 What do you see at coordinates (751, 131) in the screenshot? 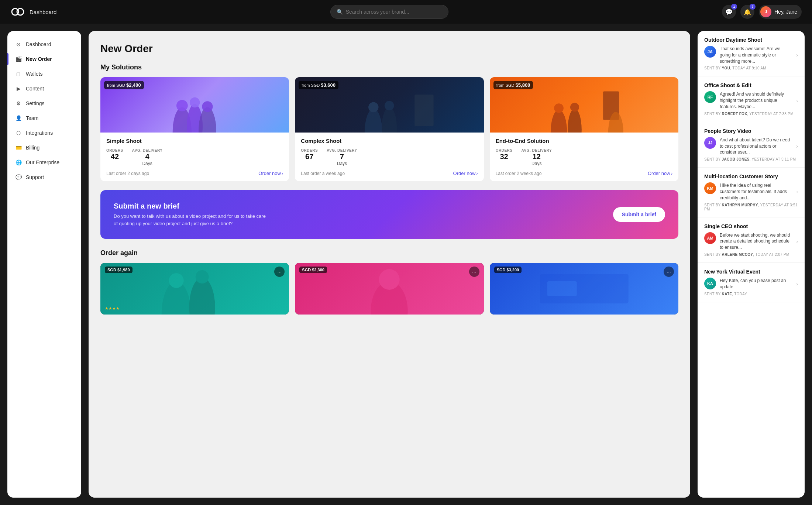
I see `chat-title-2: People Story Video` at bounding box center [751, 131].